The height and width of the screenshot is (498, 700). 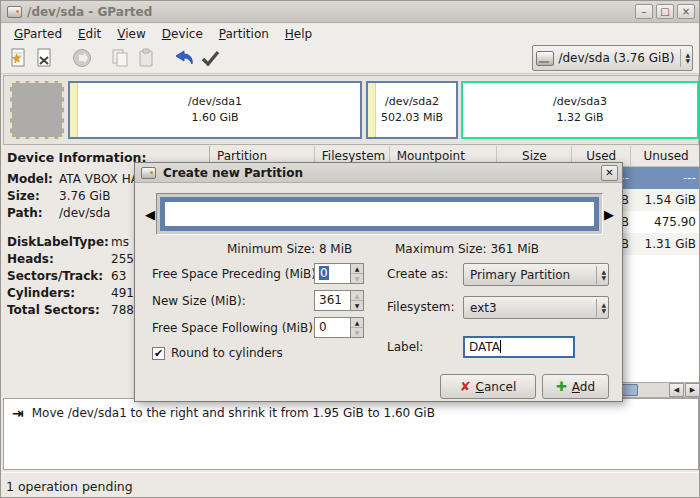 What do you see at coordinates (210, 58) in the screenshot?
I see `apply-icon` at bounding box center [210, 58].